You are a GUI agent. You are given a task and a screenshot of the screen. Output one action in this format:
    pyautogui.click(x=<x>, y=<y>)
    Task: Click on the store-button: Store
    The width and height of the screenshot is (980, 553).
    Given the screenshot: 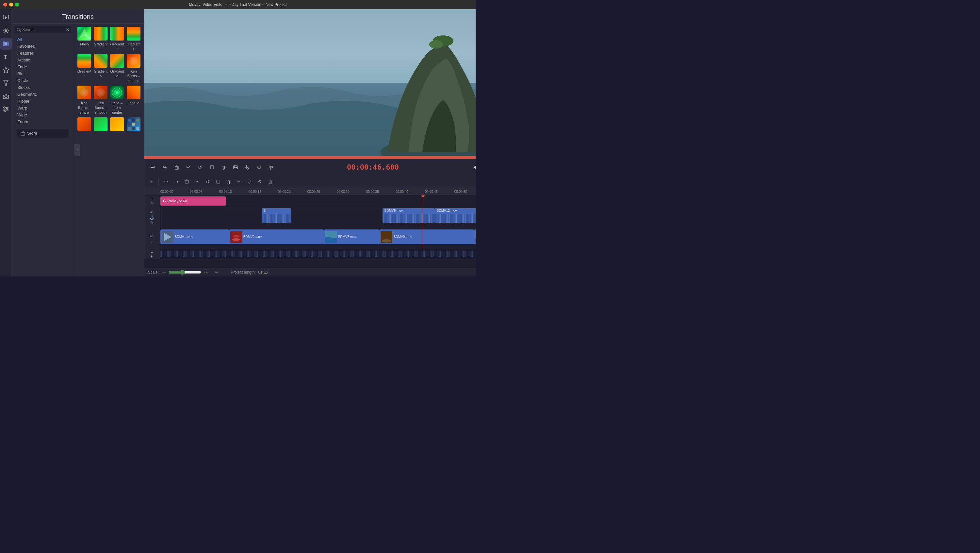 What is the action you would take?
    pyautogui.click(x=43, y=133)
    